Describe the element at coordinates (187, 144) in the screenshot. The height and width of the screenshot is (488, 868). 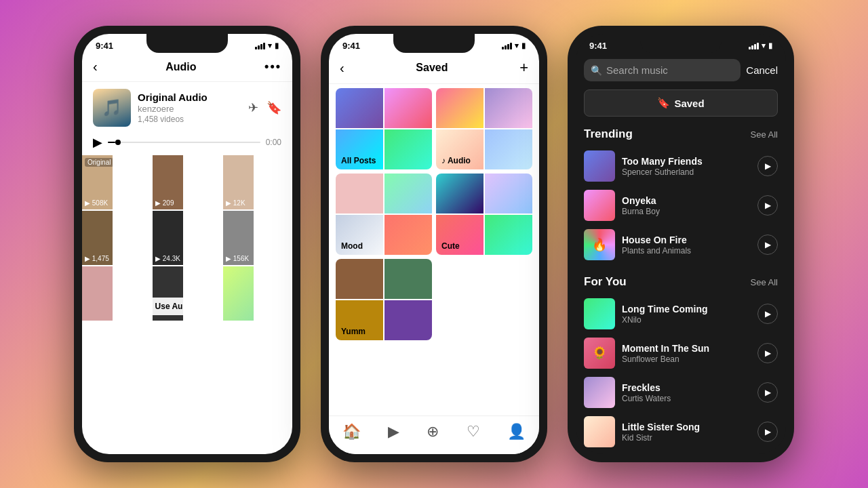
I see `audio-progress: ▶ 0:00` at that location.